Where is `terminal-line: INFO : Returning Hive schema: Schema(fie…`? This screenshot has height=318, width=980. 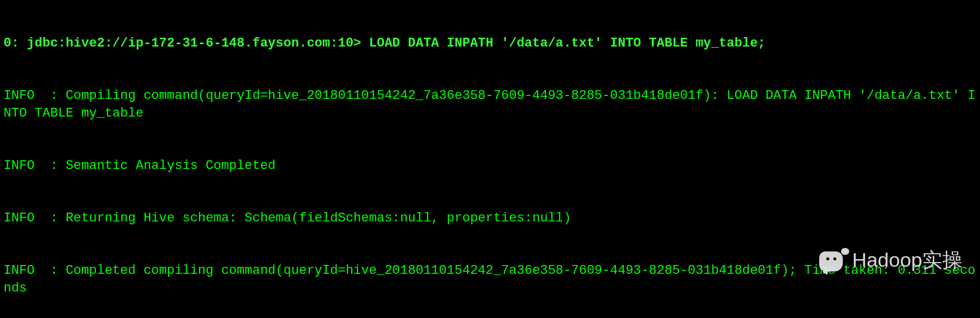
terminal-line: INFO : Returning Hive schema: Schema(fie… is located at coordinates (490, 218).